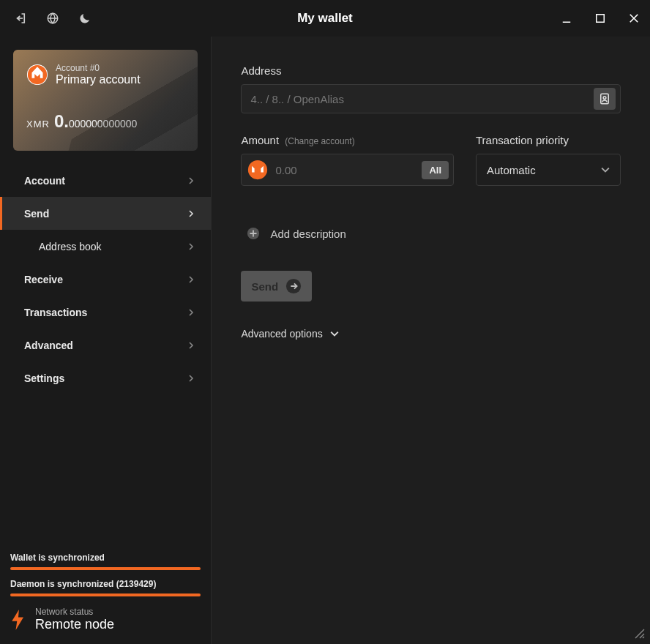  I want to click on priority-value: Automatic, so click(511, 170).